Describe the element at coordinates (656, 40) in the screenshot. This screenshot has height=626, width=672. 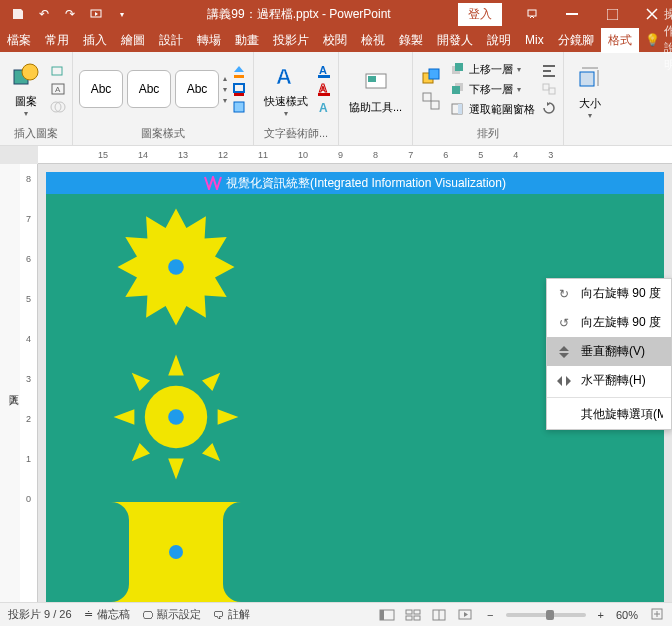
I see `tell-me-search: 💡 操作說明` at that location.